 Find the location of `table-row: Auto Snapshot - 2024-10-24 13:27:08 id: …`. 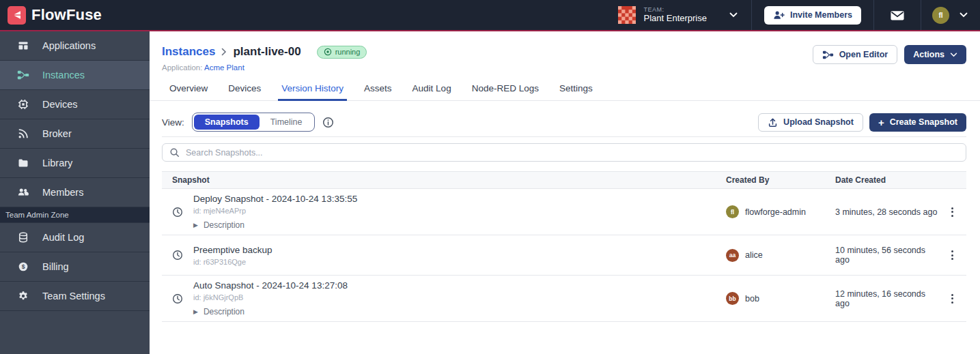

table-row: Auto Snapshot - 2024-10-24 13:27:08 id: … is located at coordinates (564, 299).